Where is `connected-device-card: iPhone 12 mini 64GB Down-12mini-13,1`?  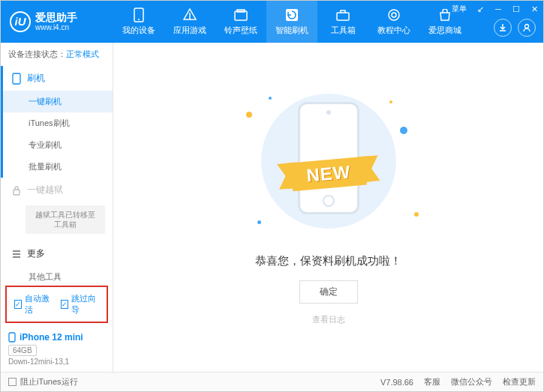 connected-device-card: iPhone 12 mini 64GB Down-12mini-13,1 is located at coordinates (57, 349).